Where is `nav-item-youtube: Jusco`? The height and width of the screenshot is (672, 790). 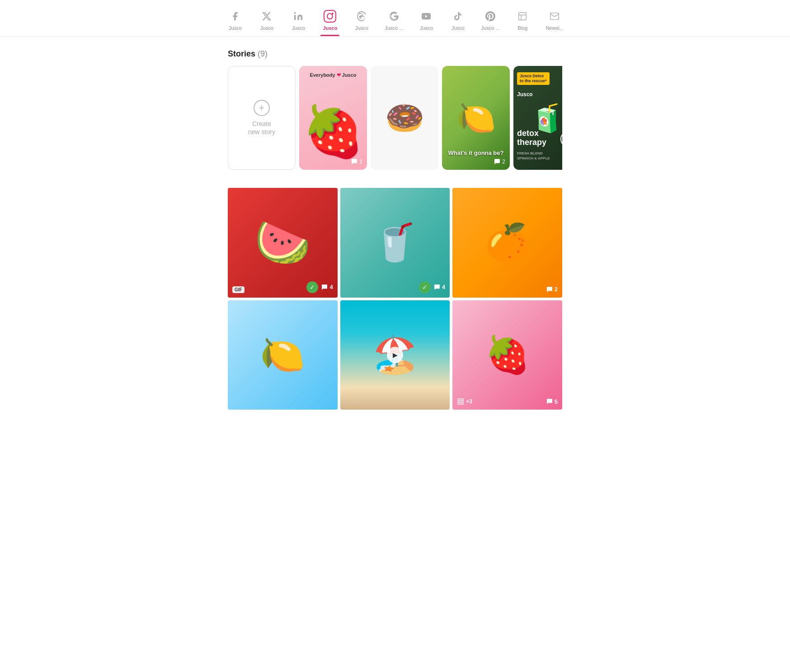
nav-item-youtube: Jusco is located at coordinates (426, 21).